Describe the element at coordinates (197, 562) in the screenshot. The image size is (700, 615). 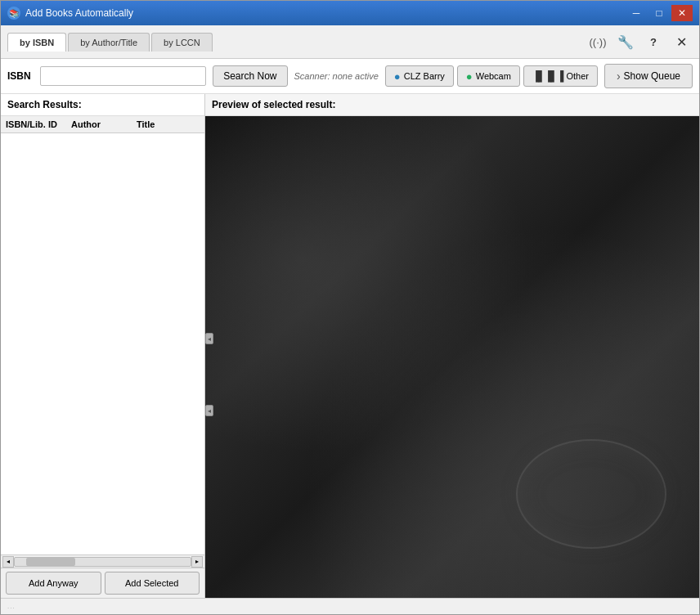
I see `scroll-right-button: ▸` at that location.